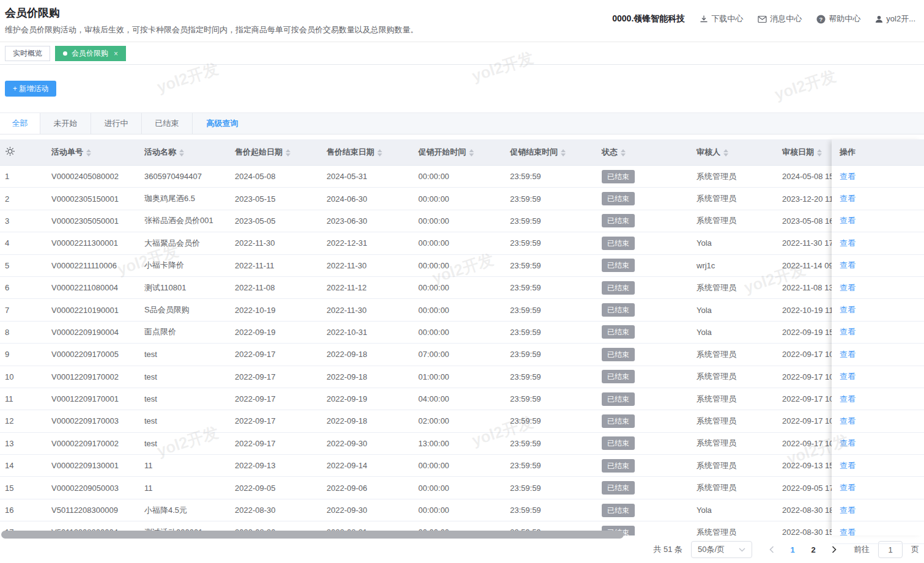  I want to click on row-index: 15, so click(23, 488).